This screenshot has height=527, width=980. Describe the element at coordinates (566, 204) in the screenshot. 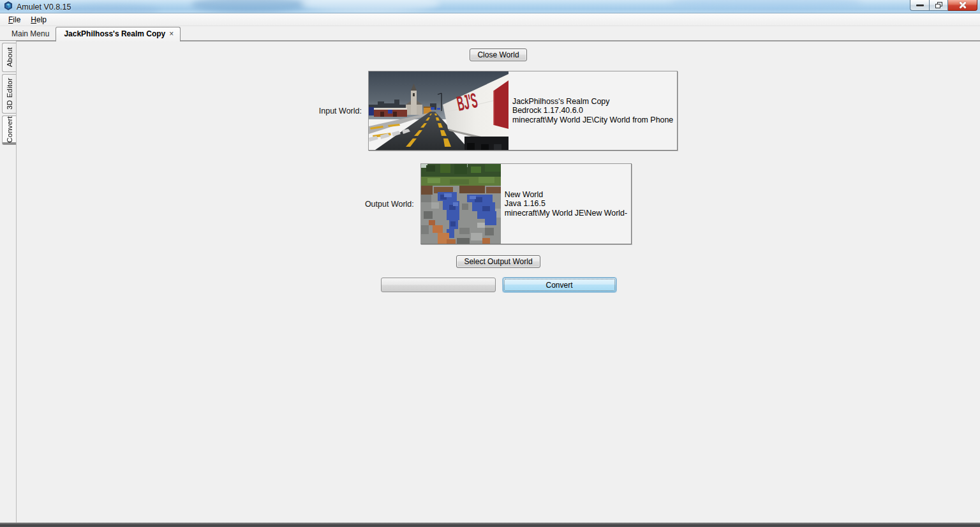

I see `output-world-info: New World Java 1.16.5 minecraft\My World…` at that location.